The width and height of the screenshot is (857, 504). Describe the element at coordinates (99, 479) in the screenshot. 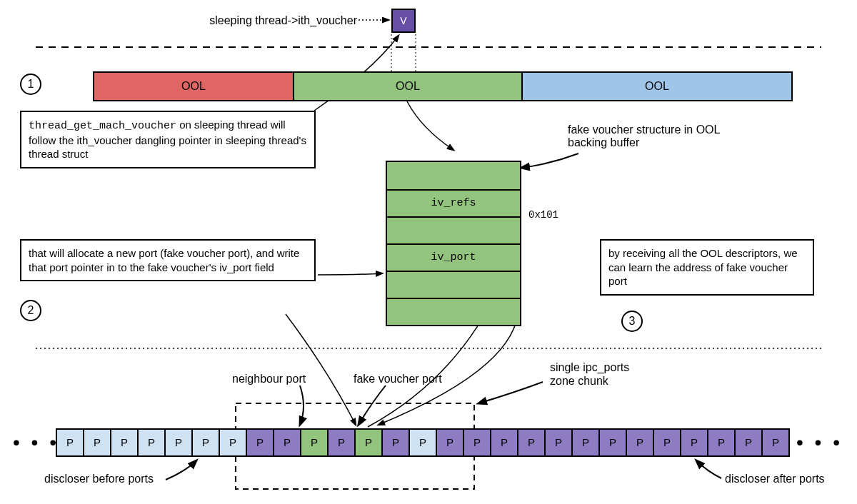

I see `discloser-before-label: discloser before ports` at that location.